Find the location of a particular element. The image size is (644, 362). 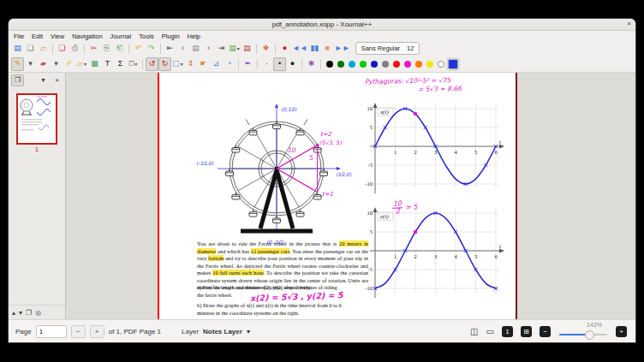

page-preview-toggle-icon: ❐ is located at coordinates (17, 80).